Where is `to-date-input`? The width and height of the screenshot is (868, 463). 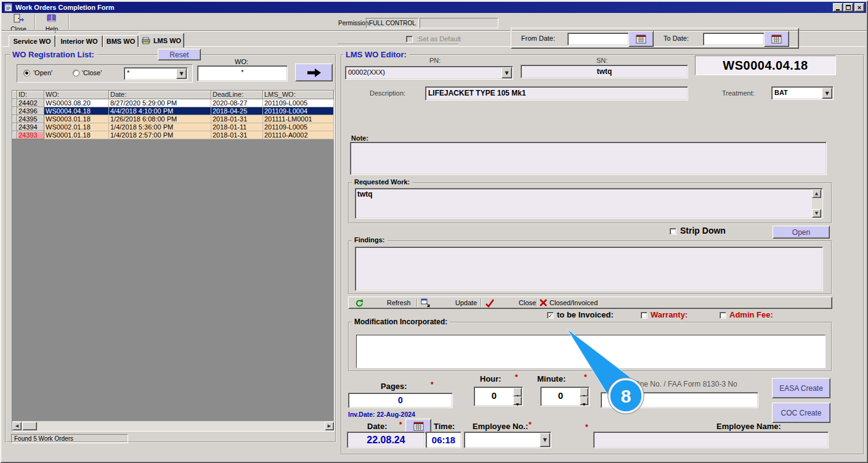 to-date-input is located at coordinates (734, 39).